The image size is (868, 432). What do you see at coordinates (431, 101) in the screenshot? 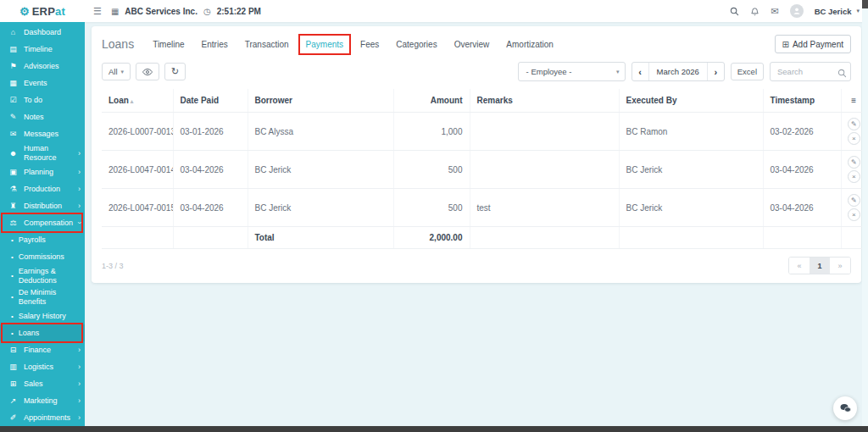
I see `column-header-amount: Amount` at bounding box center [431, 101].